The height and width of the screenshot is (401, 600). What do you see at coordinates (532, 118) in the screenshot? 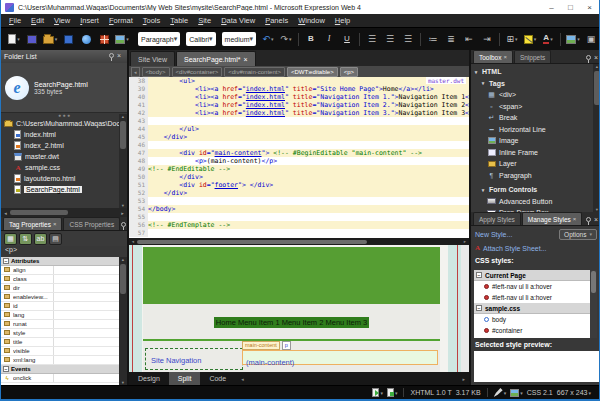
I see `toolbox-item: ↵Break` at bounding box center [532, 118].